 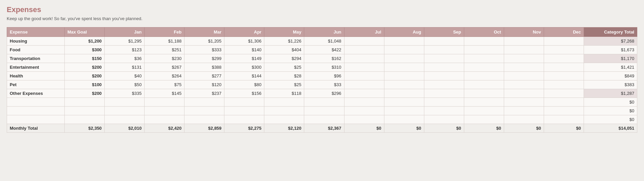 What do you see at coordinates (564, 32) in the screenshot?
I see `col-dec: Dec` at bounding box center [564, 32].